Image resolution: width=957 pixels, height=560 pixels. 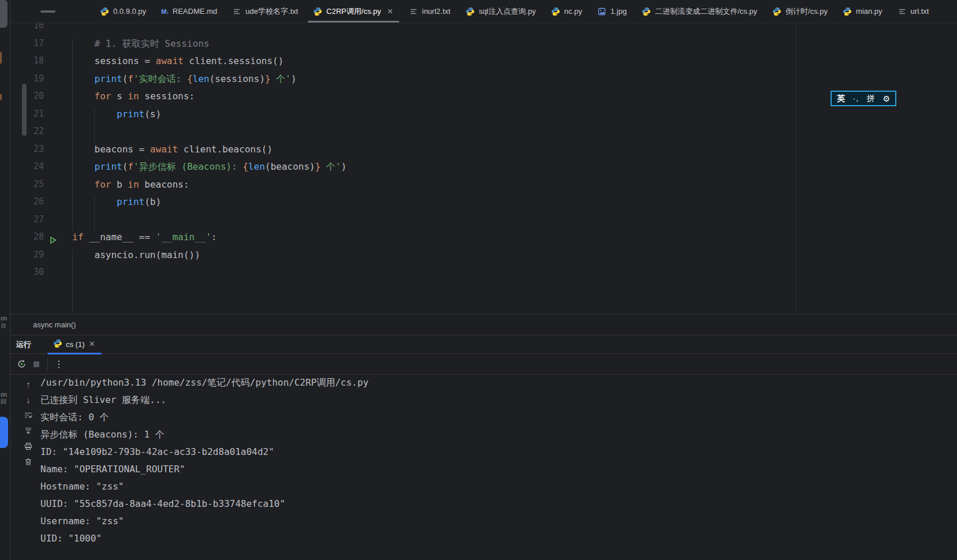 I want to click on editor-tab-8: 二进制流变成二进制文件/cs.py, so click(x=699, y=12).